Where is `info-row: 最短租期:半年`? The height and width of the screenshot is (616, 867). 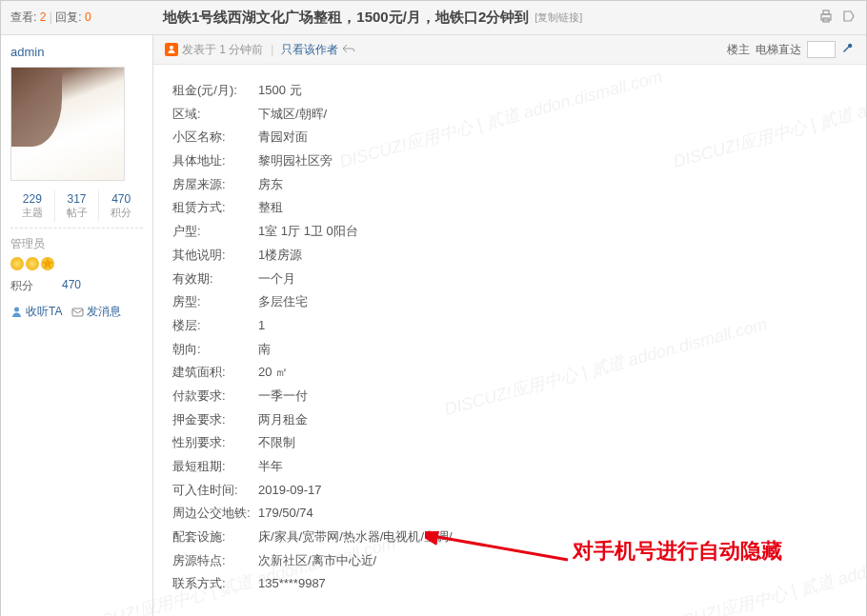
info-row: 最短租期:半年 is located at coordinates (510, 467).